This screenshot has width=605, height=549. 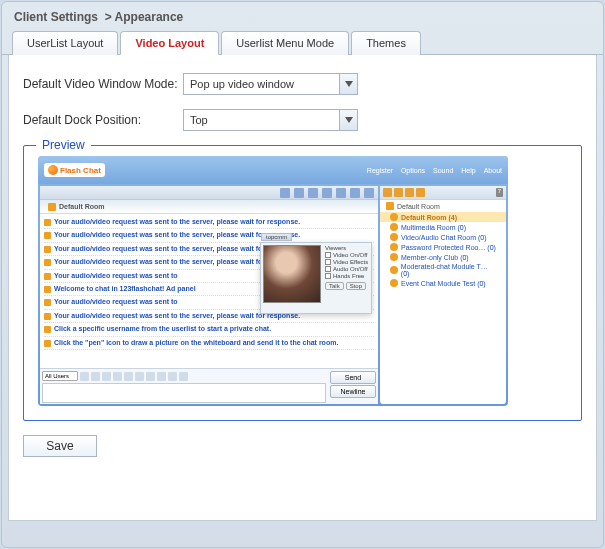 I want to click on breadcrumb-section: Client Settings, so click(x=56, y=17).